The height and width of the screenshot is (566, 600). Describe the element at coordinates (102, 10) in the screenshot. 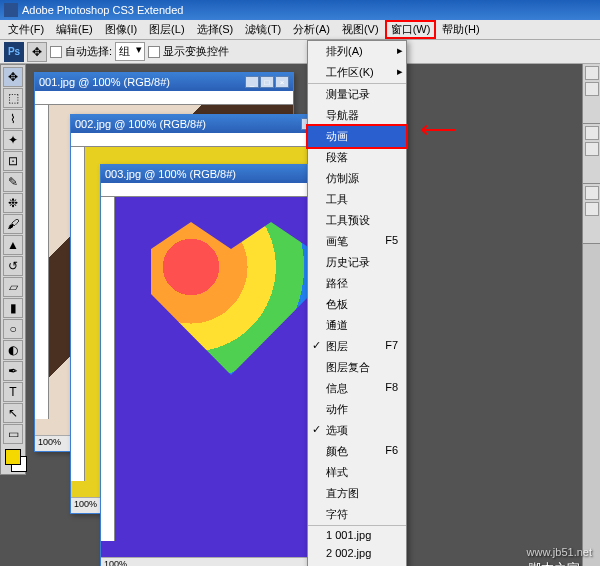

I see `app-title: Adobe Photoshop CS3 Extended` at that location.